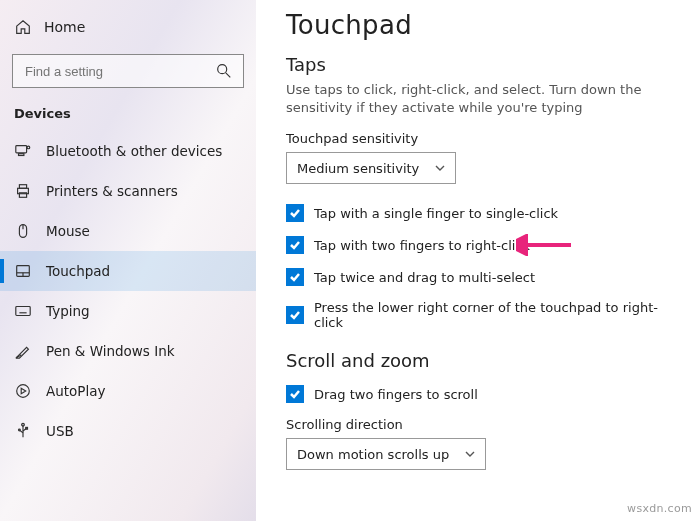 The image size is (700, 521). What do you see at coordinates (128, 311) in the screenshot?
I see `sidebar-item-typing: Typing` at bounding box center [128, 311].